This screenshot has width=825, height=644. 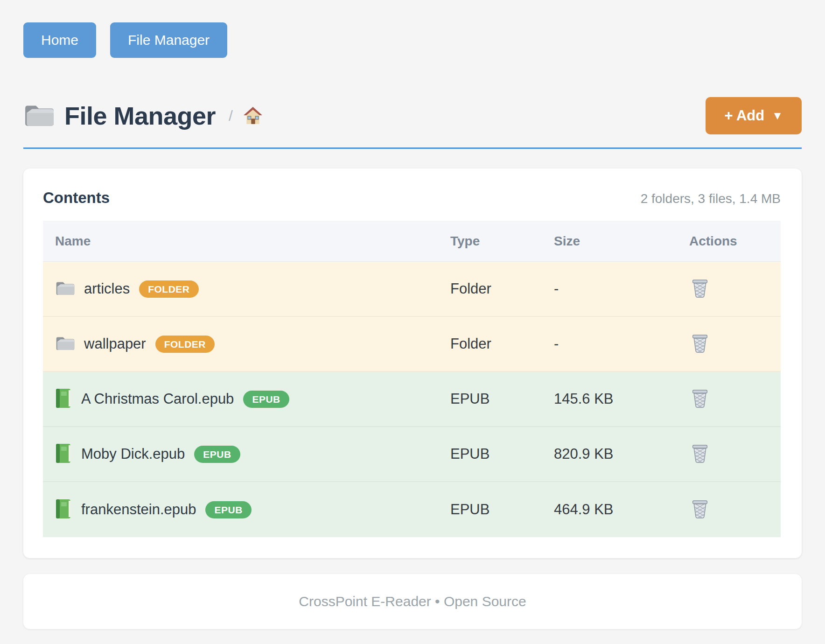 What do you see at coordinates (622, 399) in the screenshot?
I see `file-size: 145.6 KB` at bounding box center [622, 399].